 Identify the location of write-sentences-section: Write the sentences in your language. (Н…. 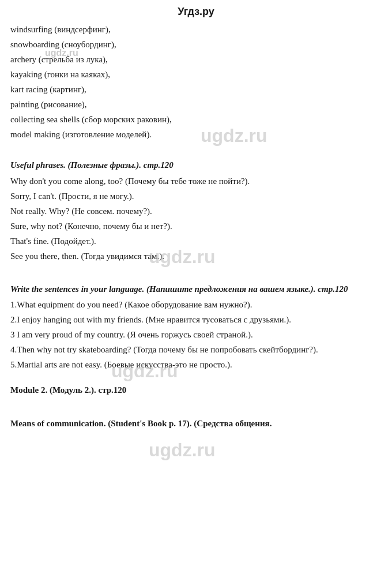
(196, 328).